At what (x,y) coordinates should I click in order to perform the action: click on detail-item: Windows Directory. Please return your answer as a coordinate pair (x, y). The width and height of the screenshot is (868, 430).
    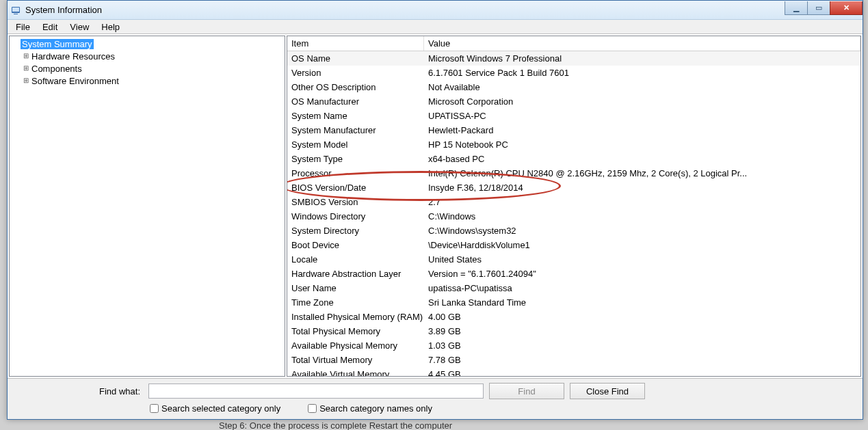
    Looking at the image, I should click on (356, 216).